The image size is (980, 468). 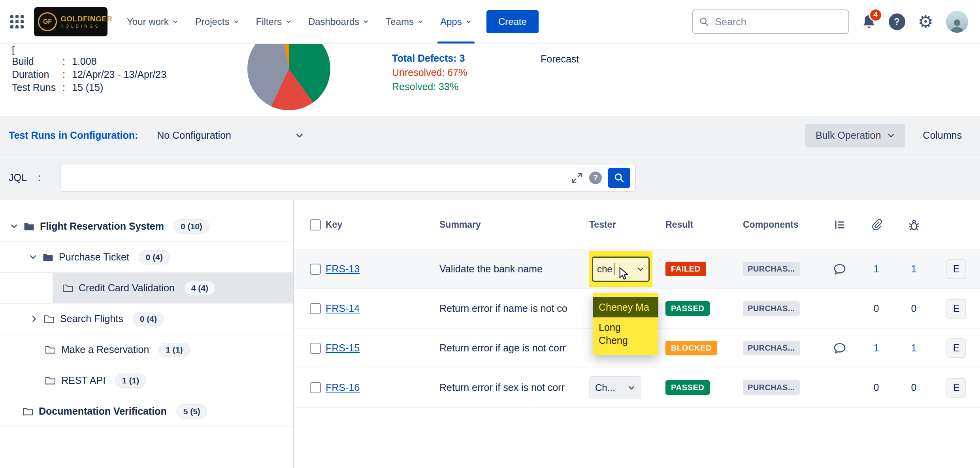 I want to click on tree-item-rest-api: REST API 1 (1), so click(x=147, y=381).